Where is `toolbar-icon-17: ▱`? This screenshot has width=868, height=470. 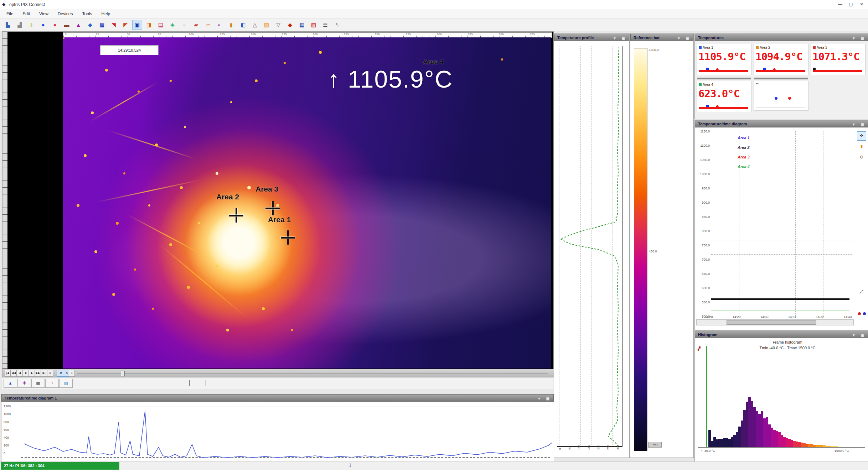 toolbar-icon-17: ▱ is located at coordinates (208, 25).